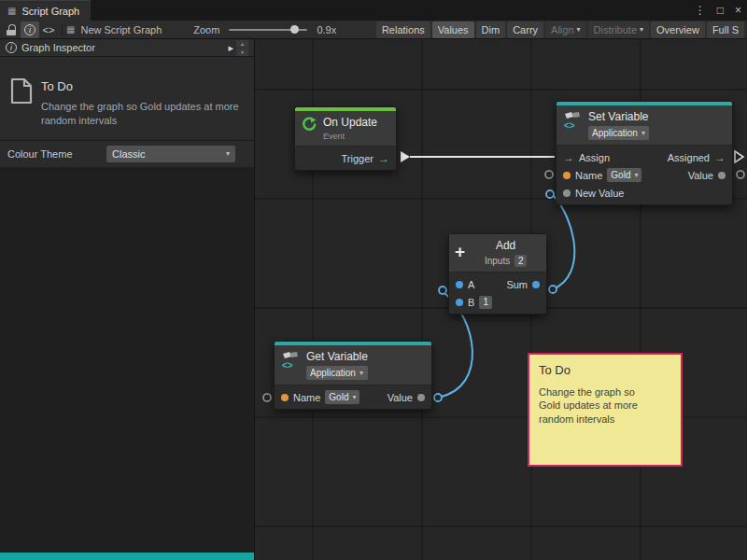  What do you see at coordinates (644, 157) in the screenshot?
I see `assign-port-row: → Assign Assigned →` at bounding box center [644, 157].